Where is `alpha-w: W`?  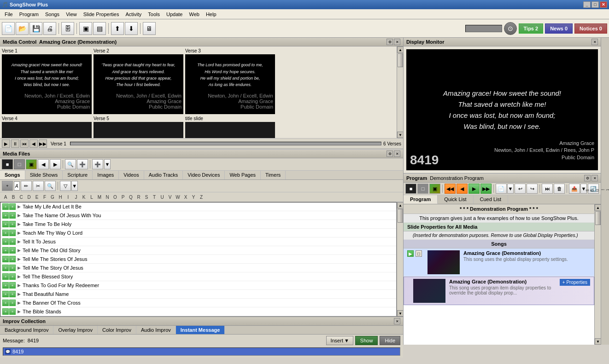
alpha-w: W is located at coordinates (178, 197).